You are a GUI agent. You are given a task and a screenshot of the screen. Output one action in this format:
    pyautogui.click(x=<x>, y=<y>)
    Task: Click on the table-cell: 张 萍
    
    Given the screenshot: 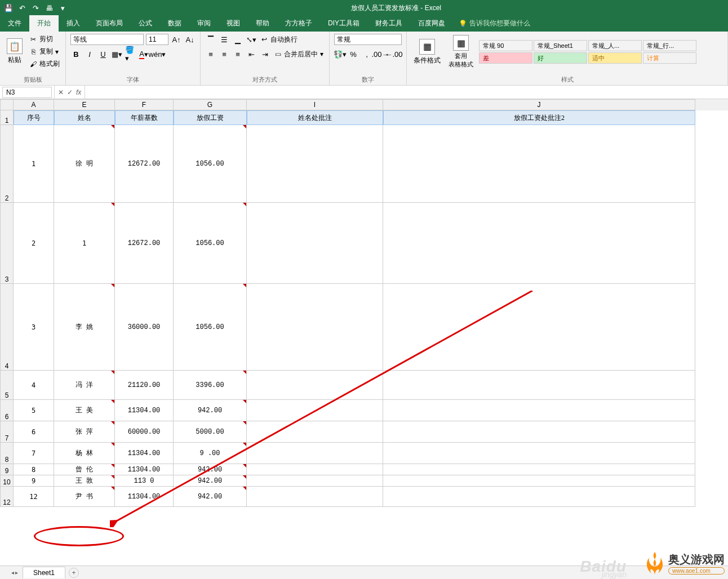 What is the action you would take?
    pyautogui.click(x=85, y=432)
    